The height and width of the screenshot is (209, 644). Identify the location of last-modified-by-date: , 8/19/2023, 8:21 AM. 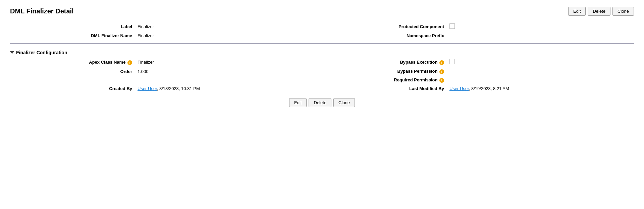
(489, 88).